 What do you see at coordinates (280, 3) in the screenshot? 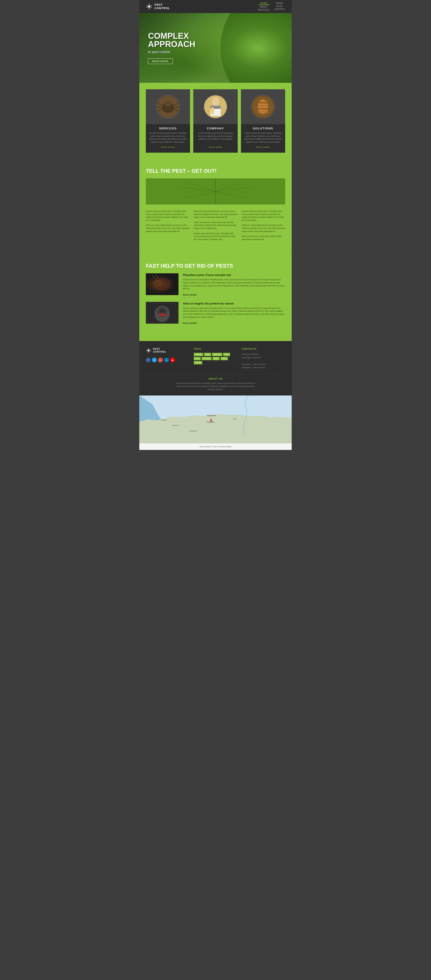
I see `nav-news: NEWS` at bounding box center [280, 3].